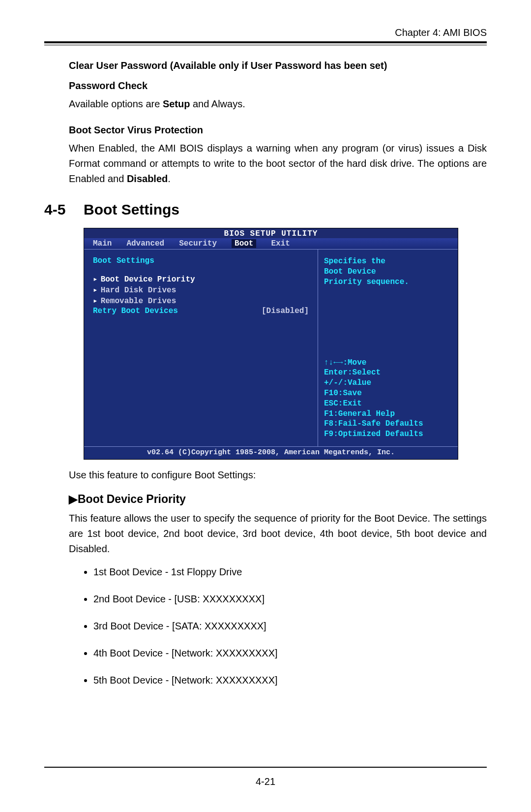  What do you see at coordinates (278, 163) in the screenshot?
I see `boot-sector-virus-body: When Enabled, the AMI BOIS displays a wa…` at bounding box center [278, 163].